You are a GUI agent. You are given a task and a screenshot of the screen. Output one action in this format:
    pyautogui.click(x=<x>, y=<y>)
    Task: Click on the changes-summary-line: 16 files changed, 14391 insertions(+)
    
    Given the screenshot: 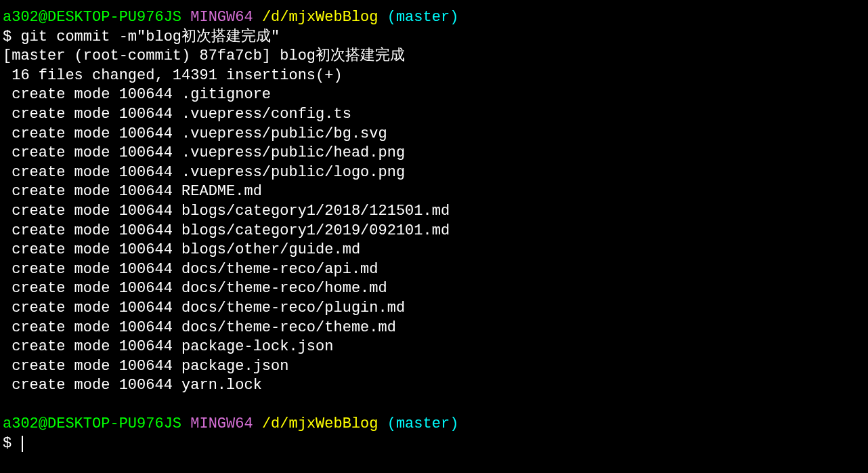 What is the action you would take?
    pyautogui.click(x=434, y=76)
    